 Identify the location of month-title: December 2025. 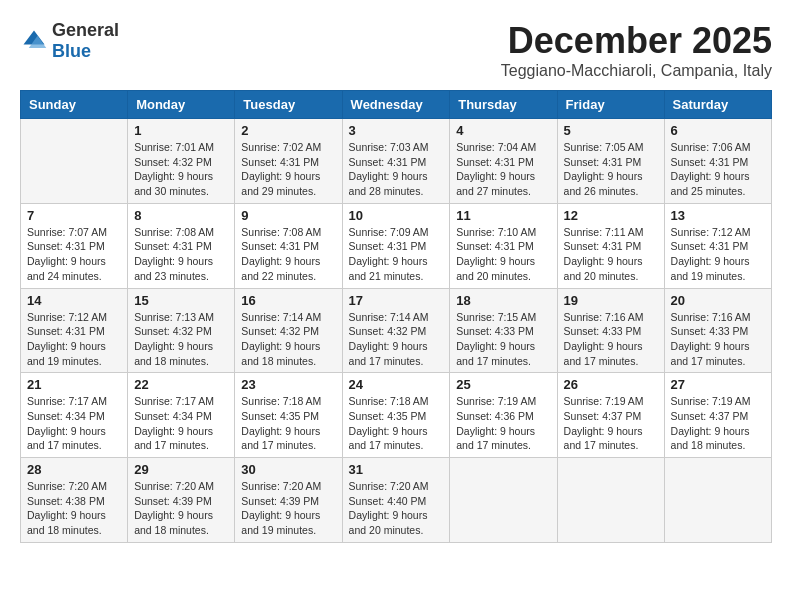
(636, 41).